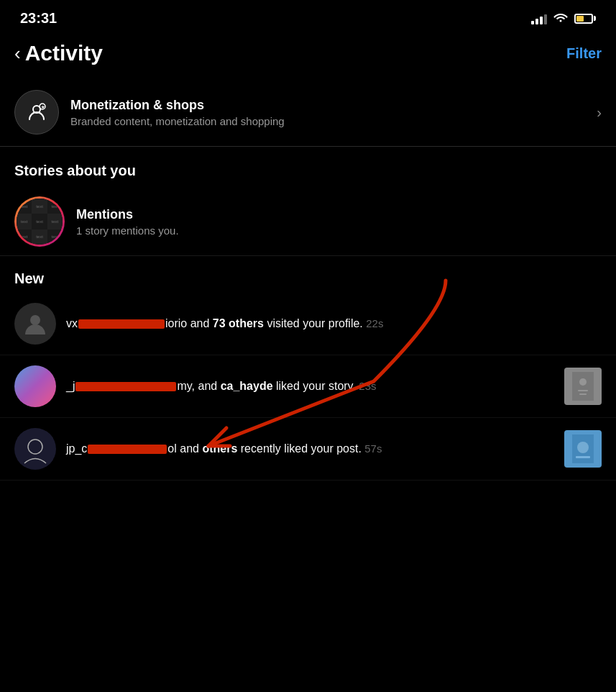 The image size is (616, 692). Describe the element at coordinates (39, 19) in the screenshot. I see `status-time: 23:31` at that location.